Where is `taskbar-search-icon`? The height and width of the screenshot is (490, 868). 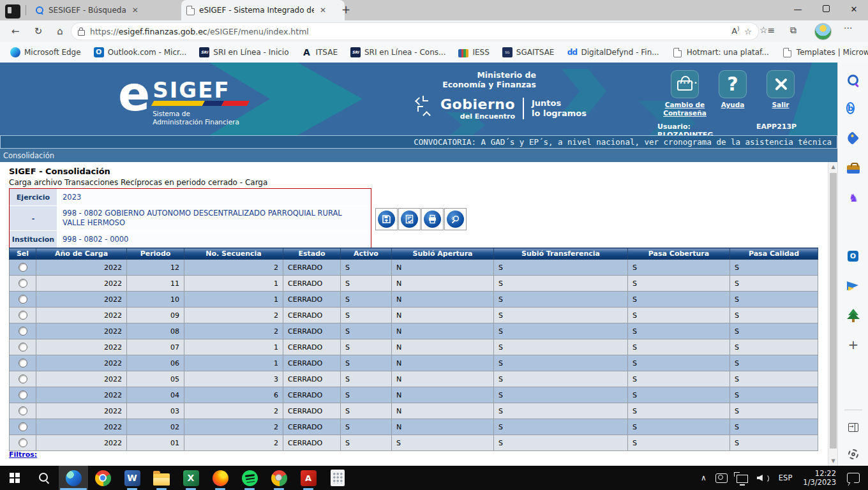
taskbar-search-icon is located at coordinates (44, 478).